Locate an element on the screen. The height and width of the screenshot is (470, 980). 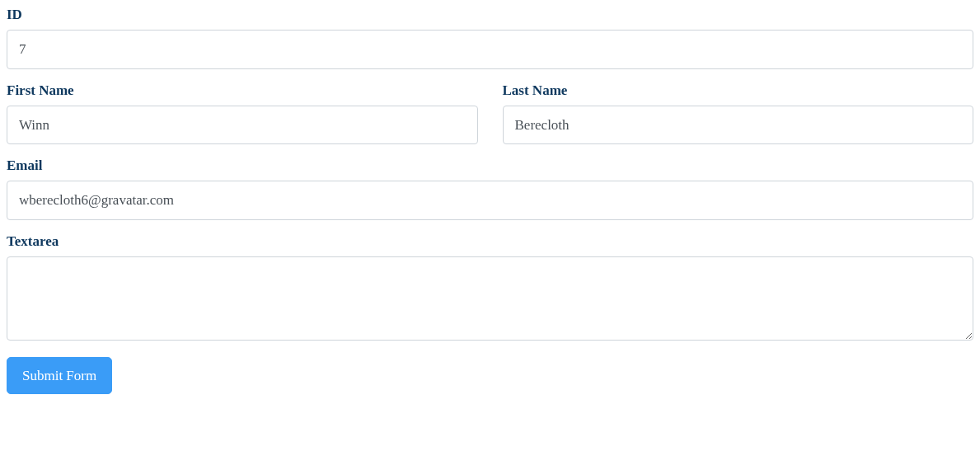
email-group: Email is located at coordinates (490, 189).